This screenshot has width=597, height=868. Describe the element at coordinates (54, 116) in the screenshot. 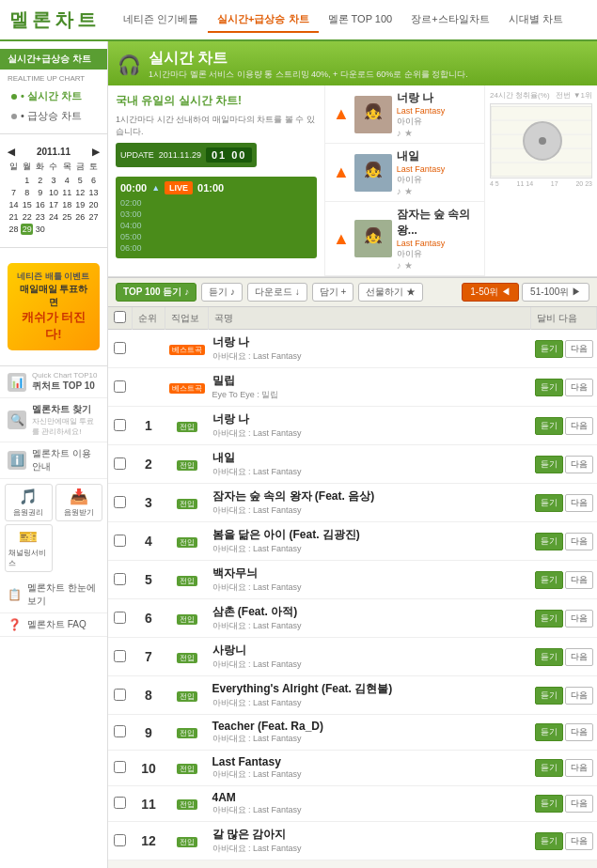

I see `sidebar-item-rising: • 급상승 차트` at that location.